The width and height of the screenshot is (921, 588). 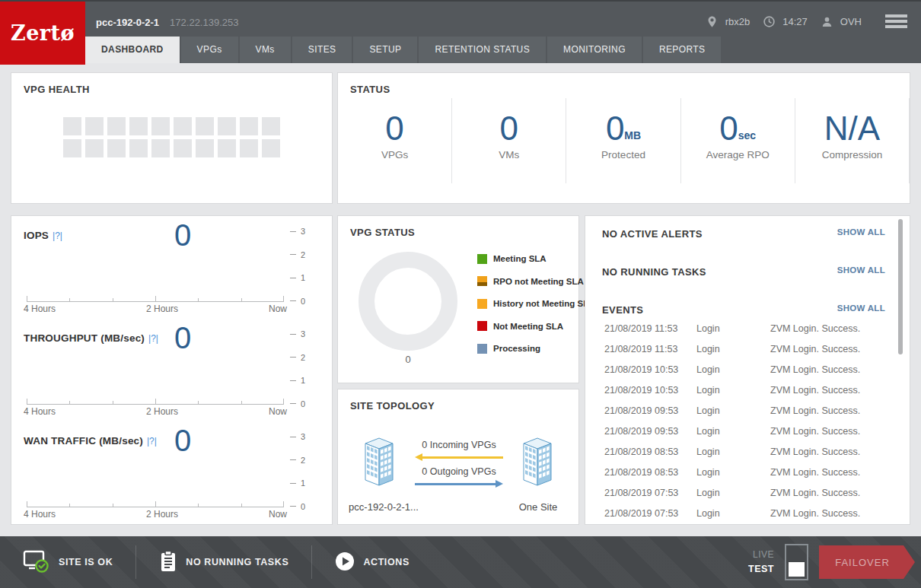 I want to click on legend-item: History not Meeting SLA, so click(x=536, y=304).